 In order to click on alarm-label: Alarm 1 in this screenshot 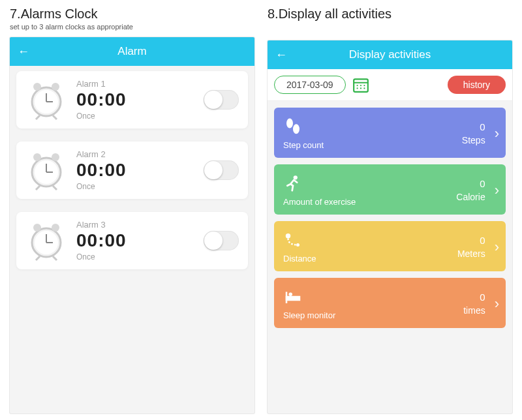, I will do `click(136, 83)`.